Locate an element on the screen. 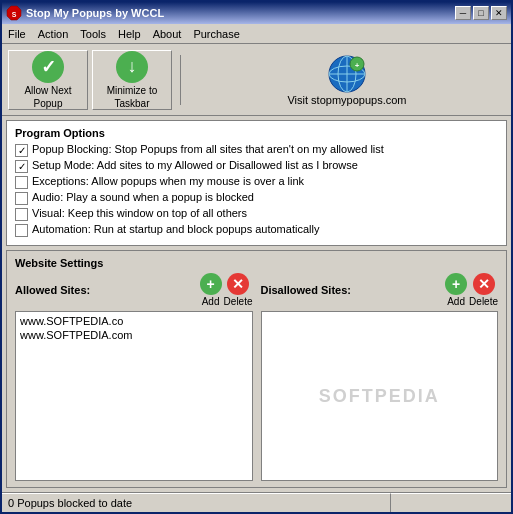 Image resolution: width=513 pixels, height=514 pixels. minimize-taskbar-button: ↓ Minimize to Taskbar is located at coordinates (132, 80).